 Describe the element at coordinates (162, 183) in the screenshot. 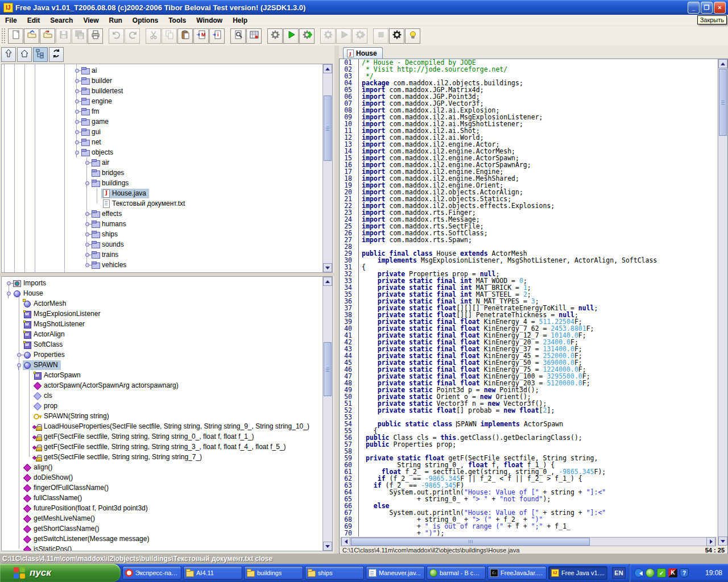

I see `file-tree-item: buildings` at that location.